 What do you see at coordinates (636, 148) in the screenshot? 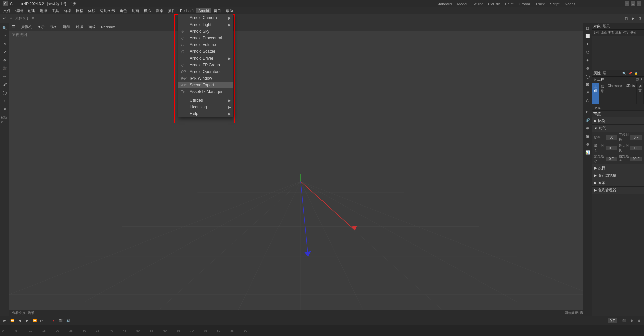
I see `max-value: 90 F` at bounding box center [636, 148].